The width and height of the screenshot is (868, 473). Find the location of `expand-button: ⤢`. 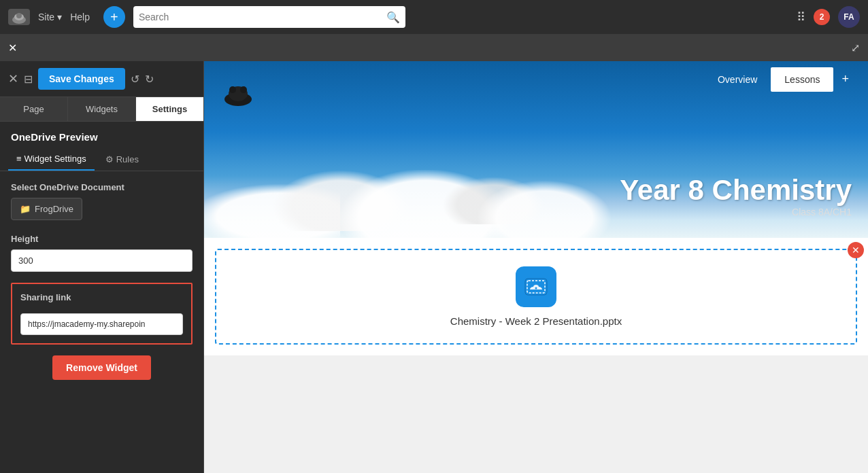

expand-button: ⤢ is located at coordinates (856, 48).